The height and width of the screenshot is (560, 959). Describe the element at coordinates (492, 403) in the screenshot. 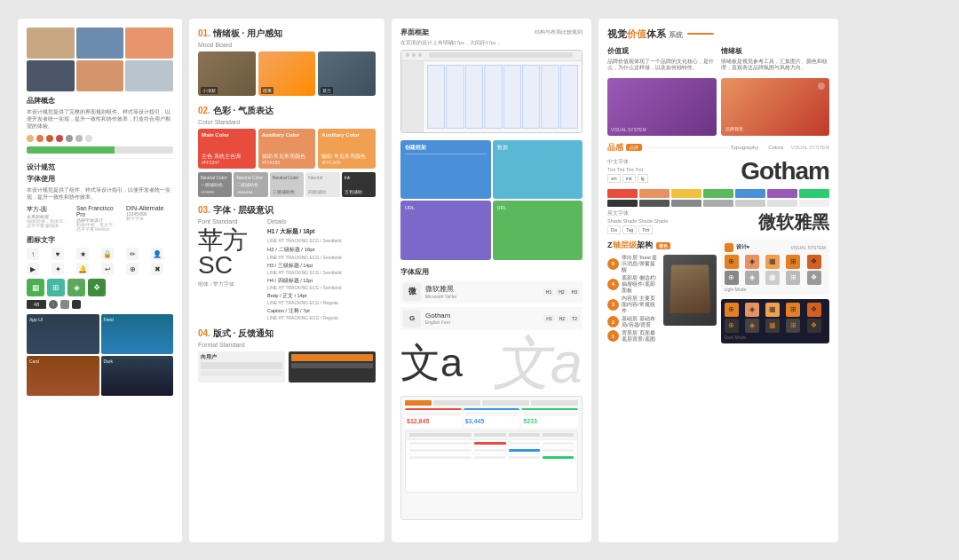

I see `dash-nav` at that location.